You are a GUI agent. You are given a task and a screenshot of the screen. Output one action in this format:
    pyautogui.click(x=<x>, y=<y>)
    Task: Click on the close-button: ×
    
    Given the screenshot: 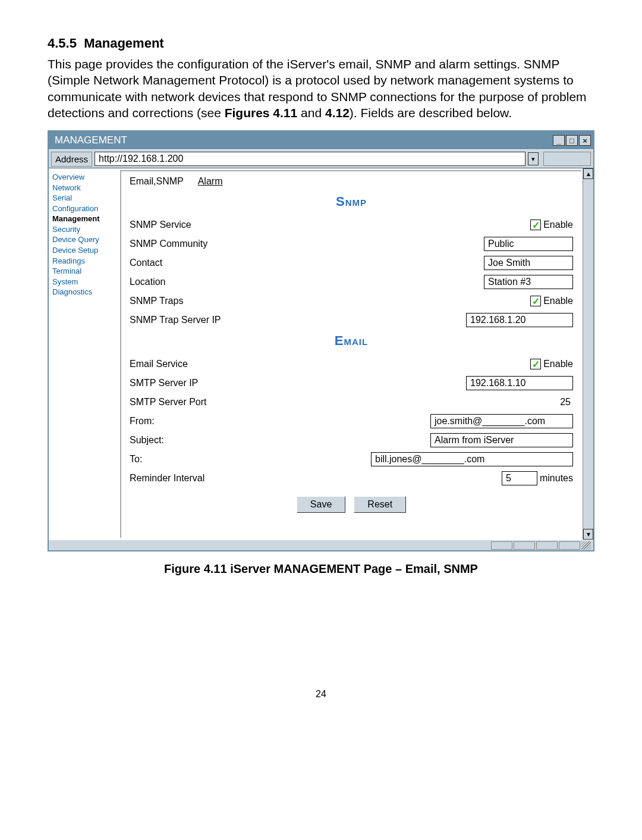 What is the action you would take?
    pyautogui.click(x=585, y=140)
    